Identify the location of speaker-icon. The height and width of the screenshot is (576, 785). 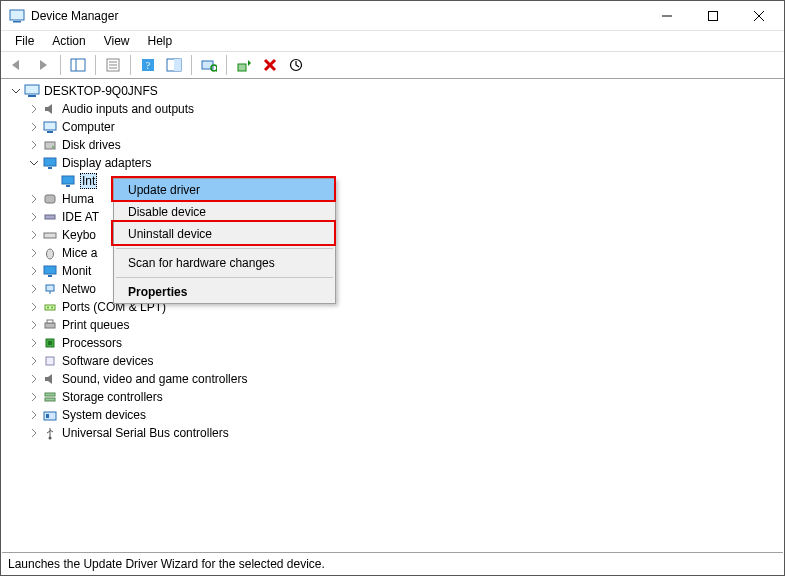
(50, 379).